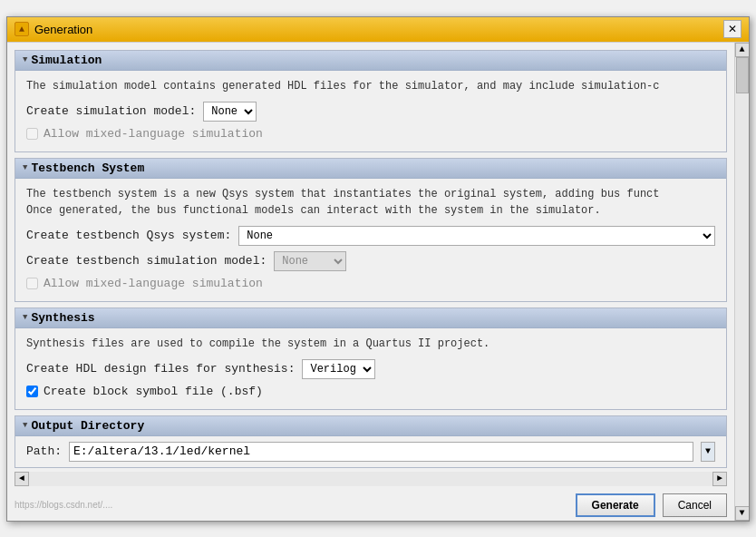  What do you see at coordinates (63, 317) in the screenshot?
I see `synthesis-title: Synthesis` at bounding box center [63, 317].